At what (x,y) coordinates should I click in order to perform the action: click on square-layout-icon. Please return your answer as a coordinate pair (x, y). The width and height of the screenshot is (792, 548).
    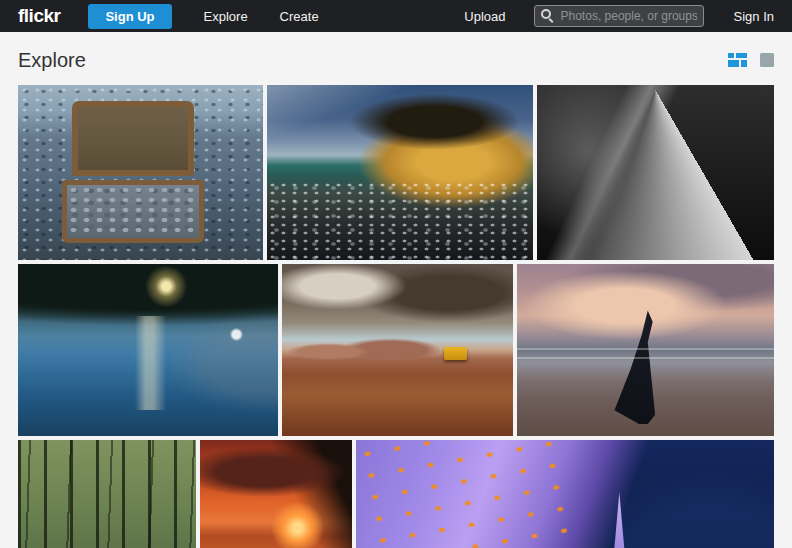
    Looking at the image, I should click on (767, 60).